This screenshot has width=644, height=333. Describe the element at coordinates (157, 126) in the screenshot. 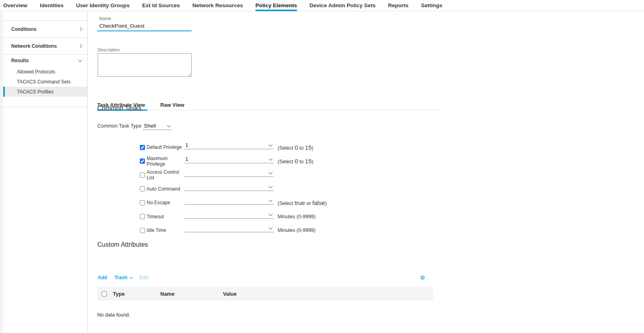

I see `common-task-type-select: Shell` at that location.